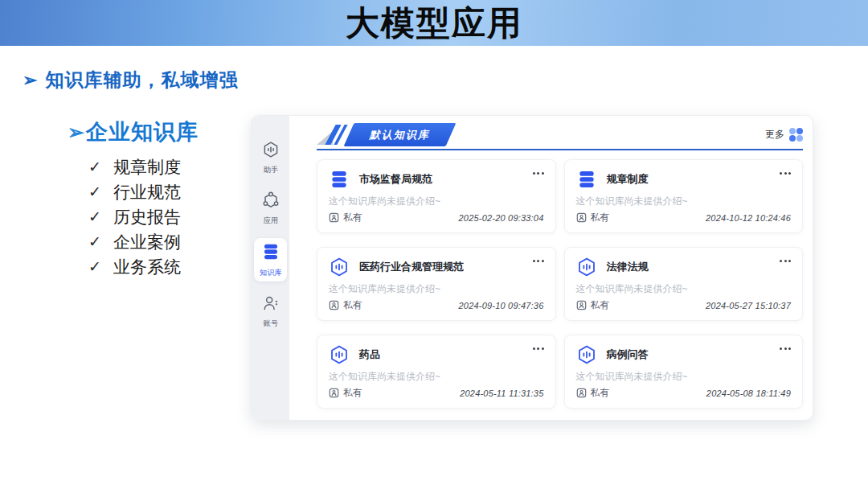 This screenshot has height=489, width=868. Describe the element at coordinates (147, 167) in the screenshot. I see `checklist-item-label: 规章制度` at that location.